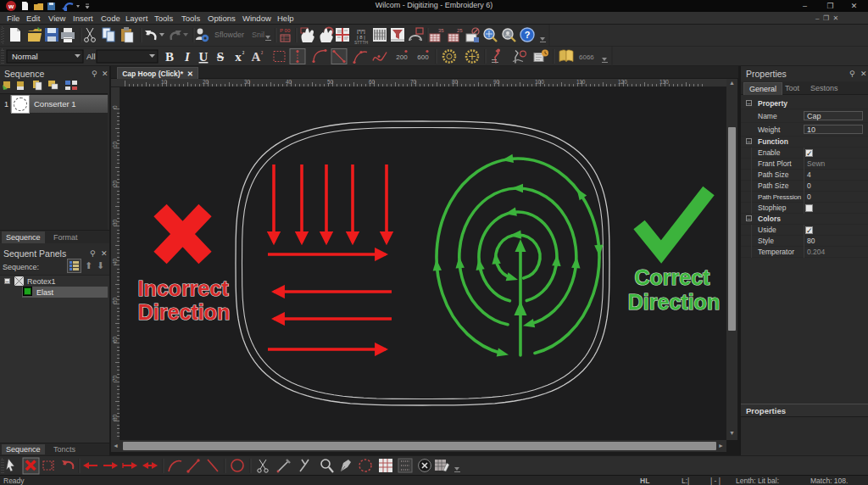 The width and height of the screenshot is (868, 485). What do you see at coordinates (203, 57) in the screenshot?
I see `svg-text: U` at bounding box center [203, 57].